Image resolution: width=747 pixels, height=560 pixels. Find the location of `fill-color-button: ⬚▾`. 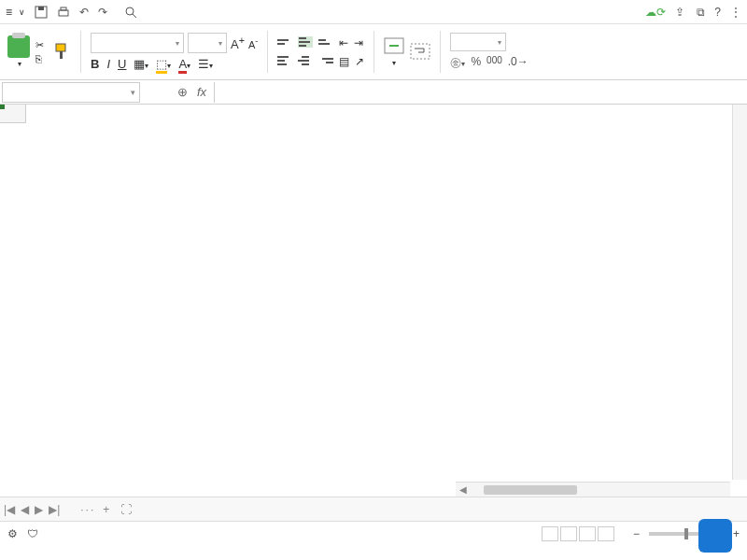

fill-color-button: ⬚▾ is located at coordinates (163, 63).